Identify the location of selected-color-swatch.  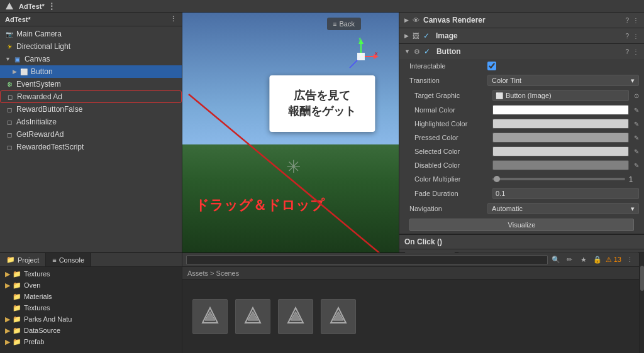
(561, 151).